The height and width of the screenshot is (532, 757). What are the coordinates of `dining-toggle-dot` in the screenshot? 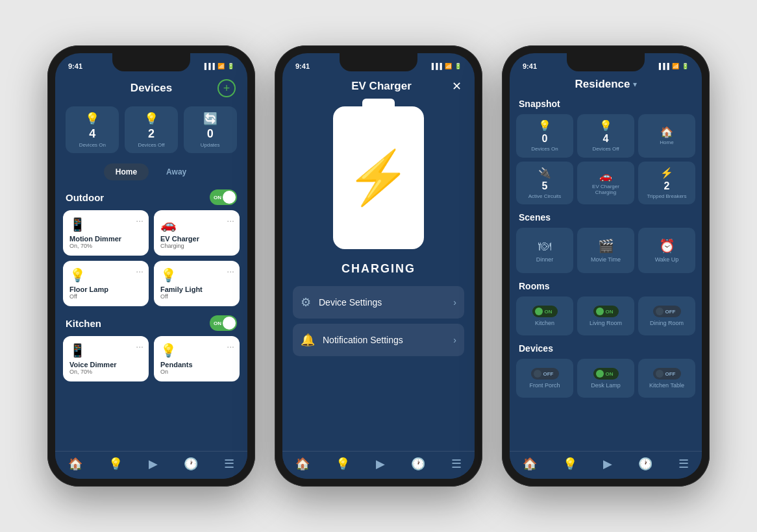 It's located at (660, 311).